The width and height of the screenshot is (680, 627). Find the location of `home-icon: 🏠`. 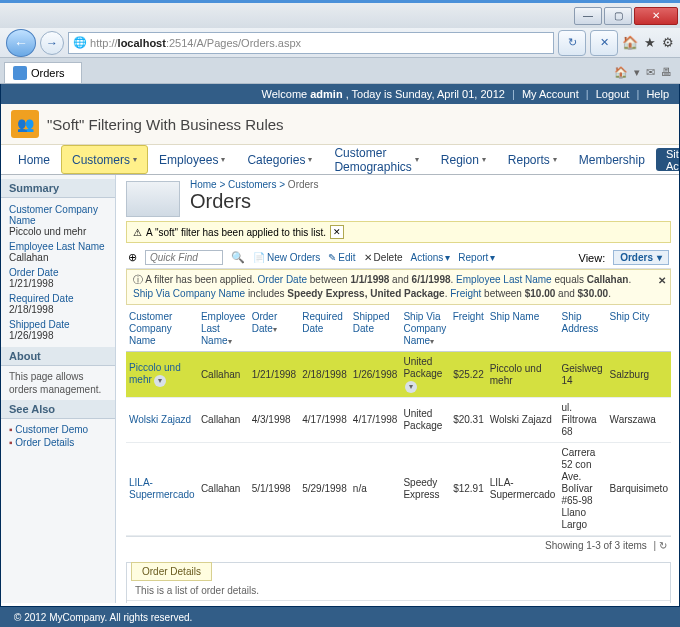

home-icon: 🏠 is located at coordinates (630, 42).